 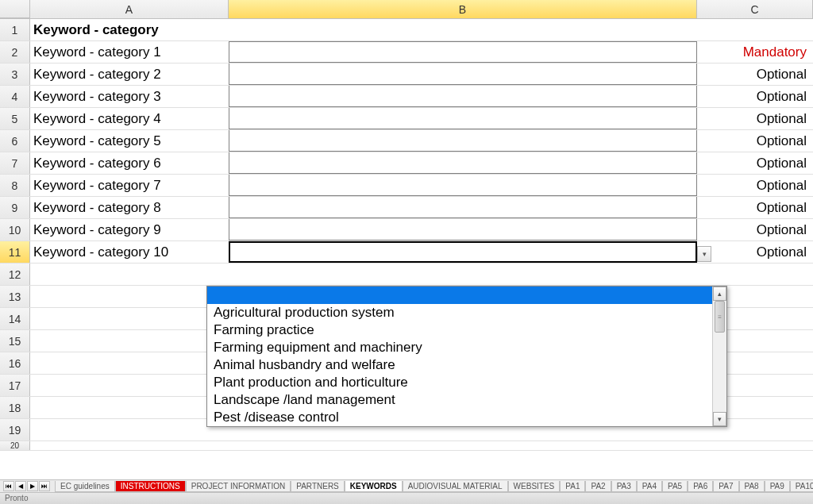 I want to click on row-header: 3, so click(x=15, y=75).